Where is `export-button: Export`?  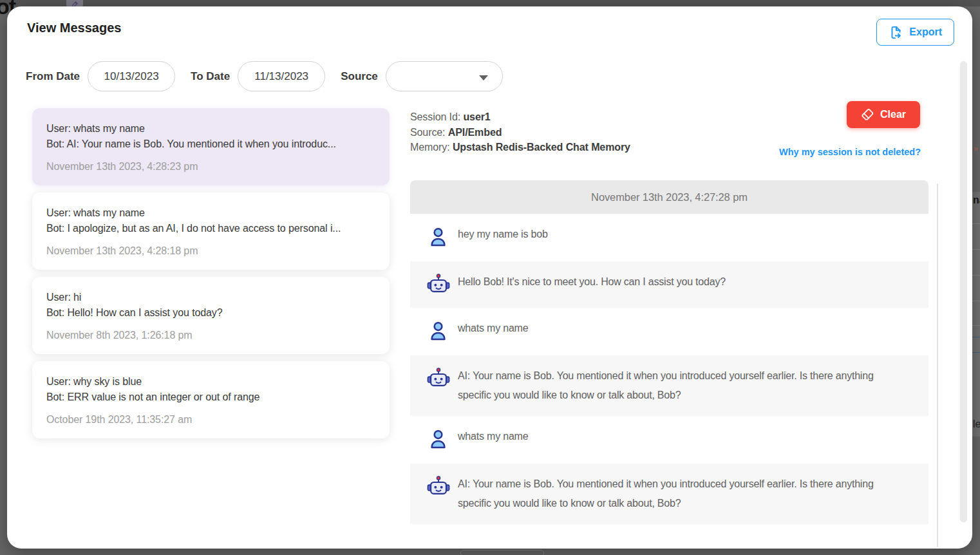 export-button: Export is located at coordinates (916, 32).